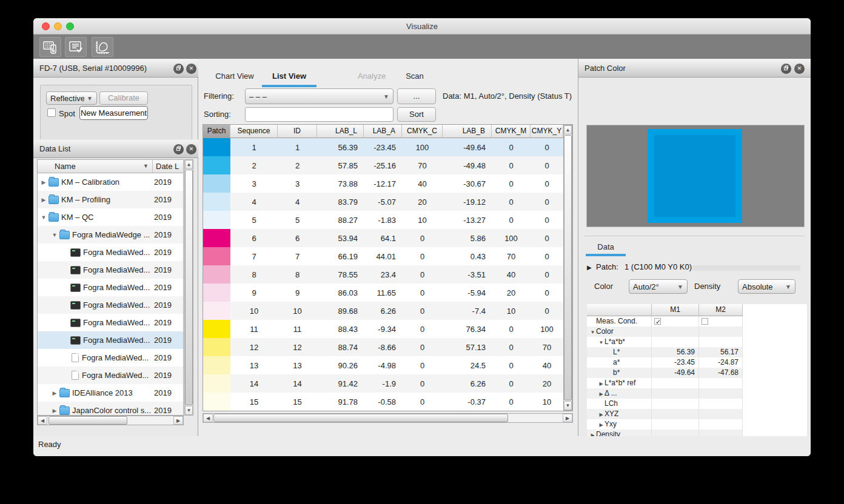 This screenshot has width=844, height=504. Describe the element at coordinates (417, 114) in the screenshot. I see `sort-button: Sort` at that location.